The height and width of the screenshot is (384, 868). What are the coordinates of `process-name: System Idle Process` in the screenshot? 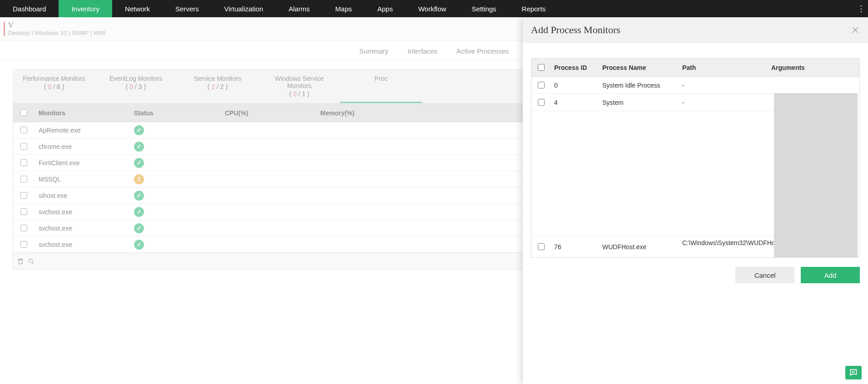 It's located at (639, 85).